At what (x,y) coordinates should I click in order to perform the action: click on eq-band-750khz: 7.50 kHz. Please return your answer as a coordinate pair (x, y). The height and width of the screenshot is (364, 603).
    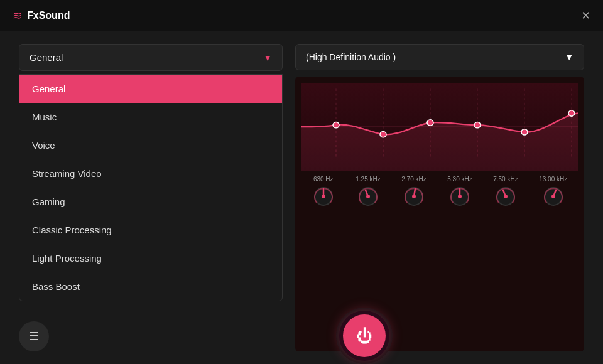
    Looking at the image, I should click on (505, 192).